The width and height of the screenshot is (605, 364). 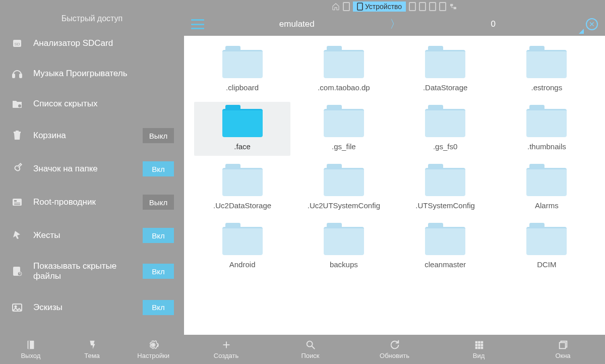 I want to click on bottom-button-label: Настройки, so click(x=153, y=356).